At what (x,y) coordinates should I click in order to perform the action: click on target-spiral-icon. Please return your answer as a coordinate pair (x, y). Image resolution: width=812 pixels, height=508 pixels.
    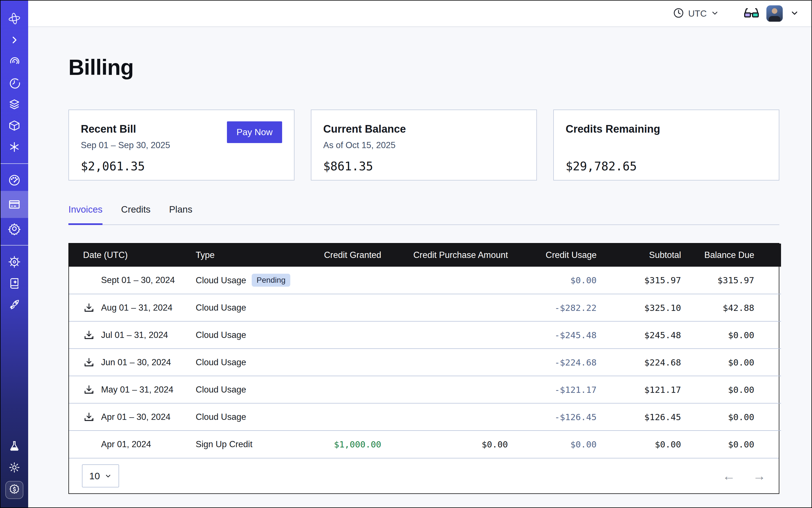
    Looking at the image, I should click on (14, 61).